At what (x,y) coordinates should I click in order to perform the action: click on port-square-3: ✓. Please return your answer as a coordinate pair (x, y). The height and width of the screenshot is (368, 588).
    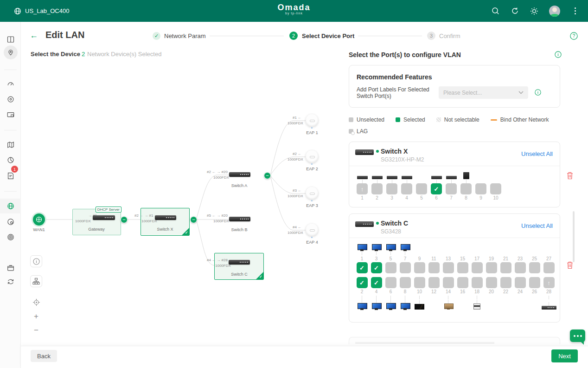
    Looking at the image, I should click on (377, 268).